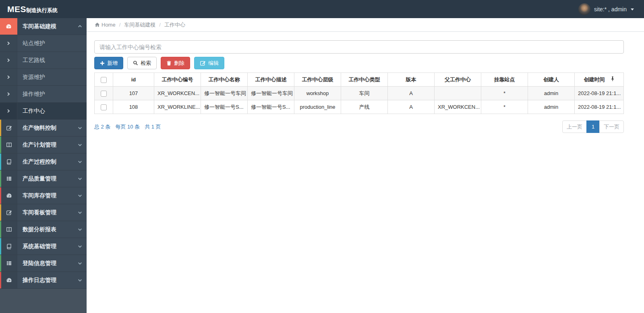 The image size is (644, 313). What do you see at coordinates (611, 9) in the screenshot?
I see `user-menu: site:* , admin` at bounding box center [611, 9].